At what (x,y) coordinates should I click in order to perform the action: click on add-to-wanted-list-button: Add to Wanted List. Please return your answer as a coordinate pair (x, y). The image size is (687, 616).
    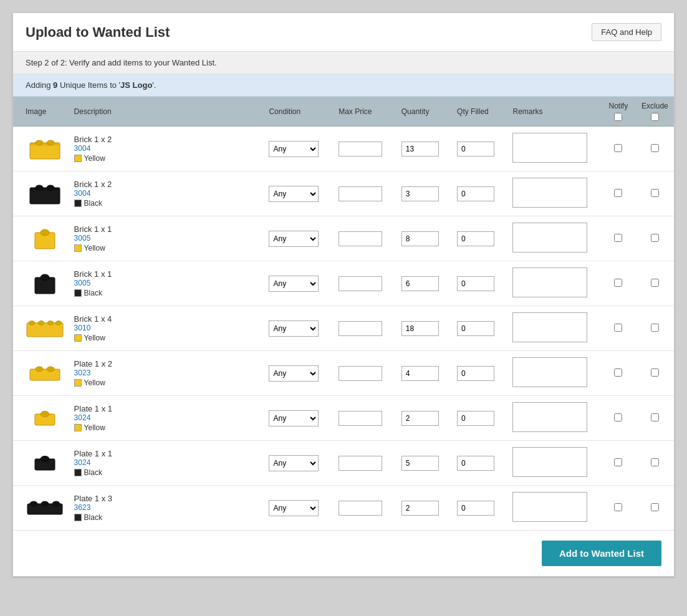
    Looking at the image, I should click on (602, 554).